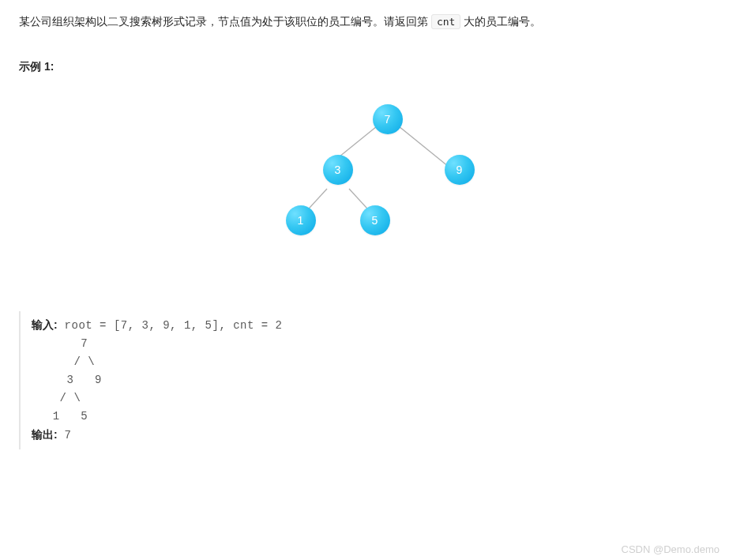 This screenshot has height=560, width=729. I want to click on desc-text-1: 某公司组织架构以二叉搜索树形式记录，节点值为处于该职位的员工编号。请返回第, so click(225, 21).